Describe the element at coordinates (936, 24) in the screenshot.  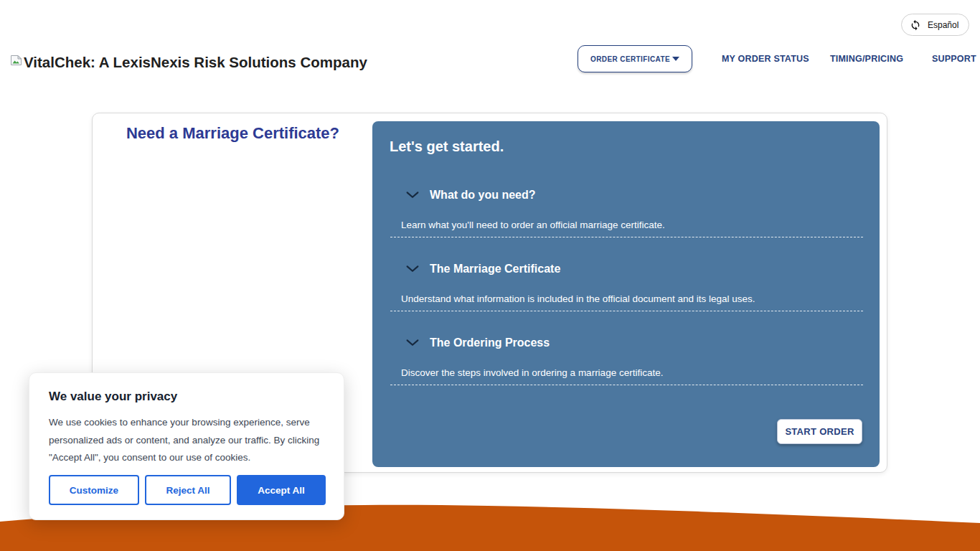
I see `language-toggle-button: Español` at that location.